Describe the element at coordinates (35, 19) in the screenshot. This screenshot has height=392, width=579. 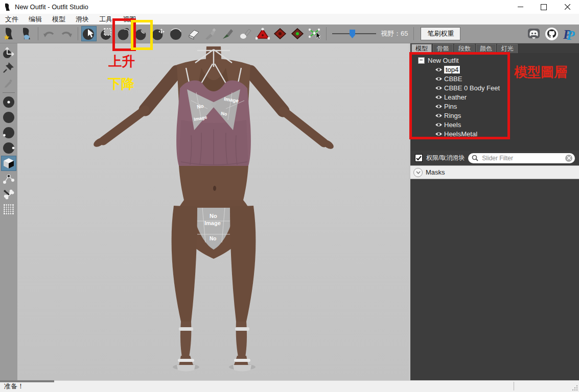
I see `menu-edit: 编辑` at that location.